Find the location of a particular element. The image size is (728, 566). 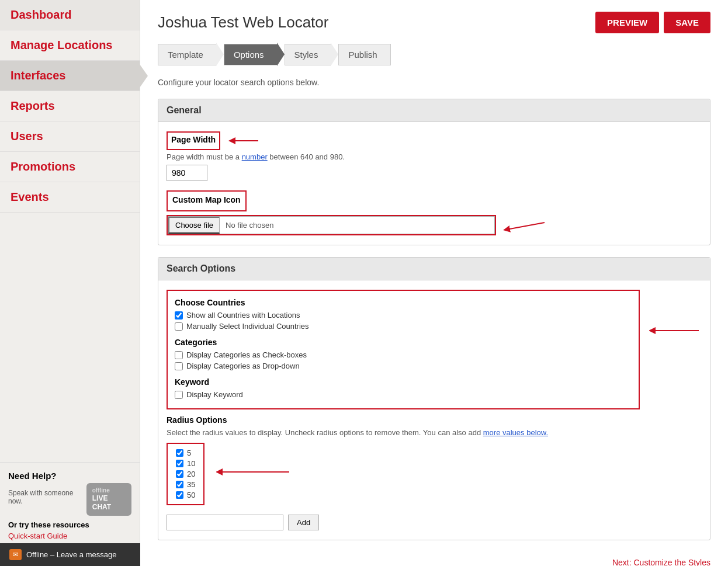

next-link: Next: Customize the Styles is located at coordinates (661, 562).